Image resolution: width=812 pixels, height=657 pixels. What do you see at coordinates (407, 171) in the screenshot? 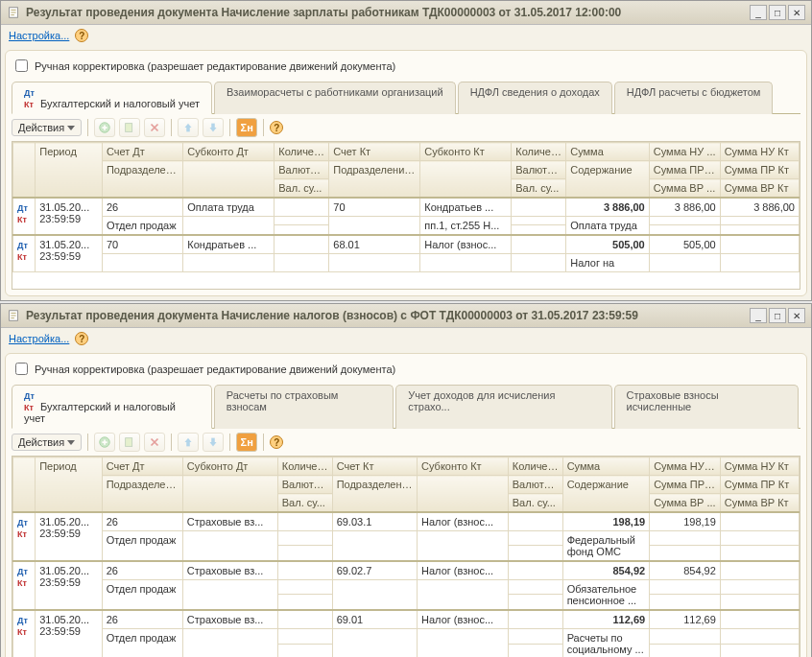
I see `header-row-2: Подразделение Дт Валюта ... Подразделени…` at bounding box center [407, 171].